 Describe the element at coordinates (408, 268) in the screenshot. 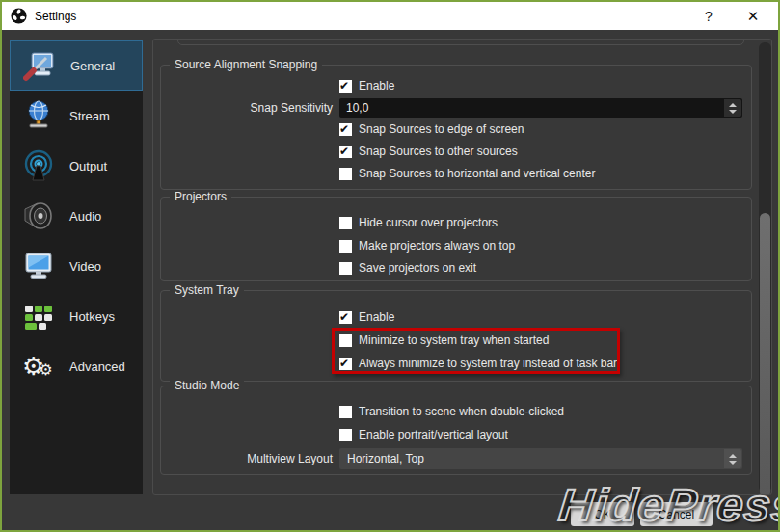

I see `checkbox-row-save-projectors: Save projectors on exit` at that location.